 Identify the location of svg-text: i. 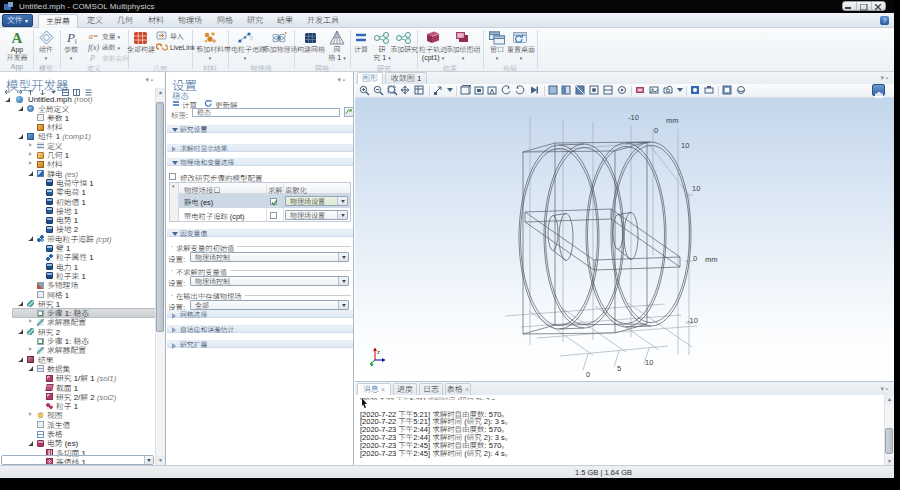
(76, 42).